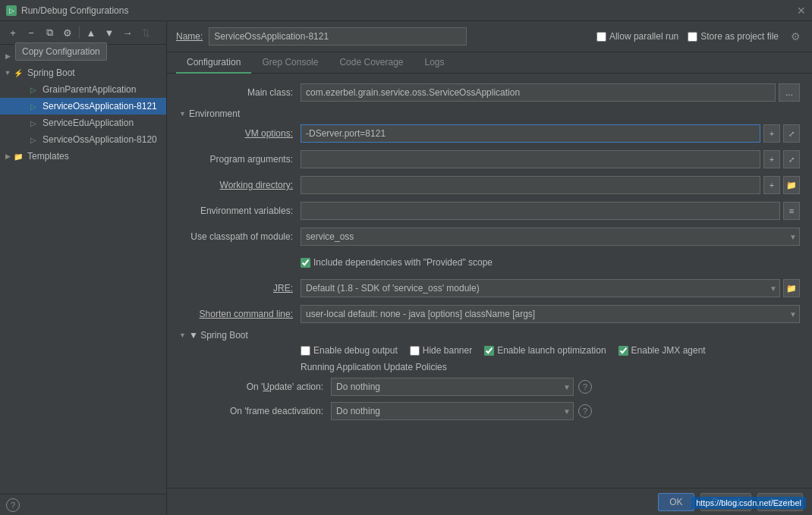  Describe the element at coordinates (33, 89) in the screenshot. I see `grain-parent-icon: ▷` at that location.